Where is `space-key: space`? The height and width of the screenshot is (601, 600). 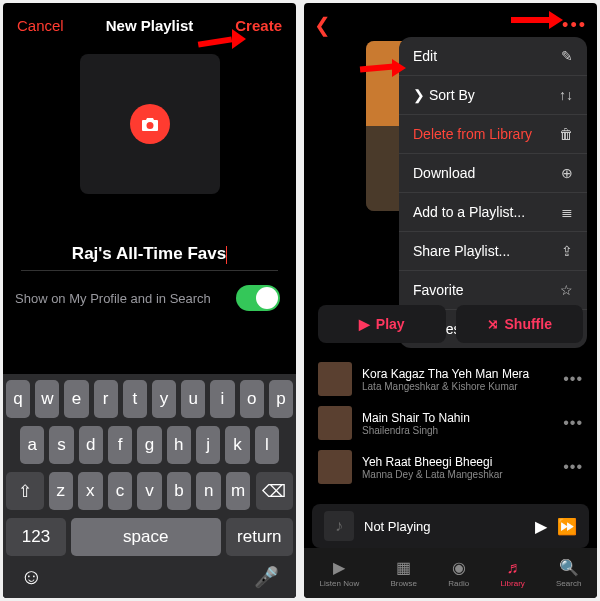
space-key: space is located at coordinates (146, 537).